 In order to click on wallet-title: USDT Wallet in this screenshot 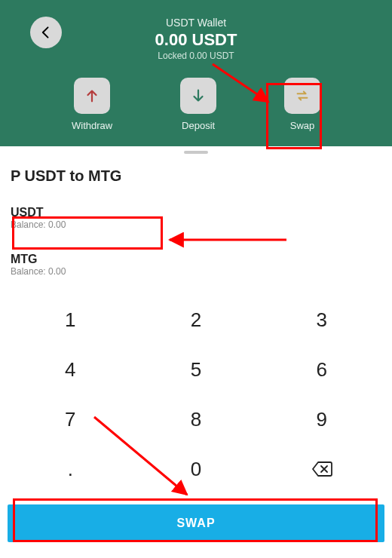, I will do `click(196, 23)`.